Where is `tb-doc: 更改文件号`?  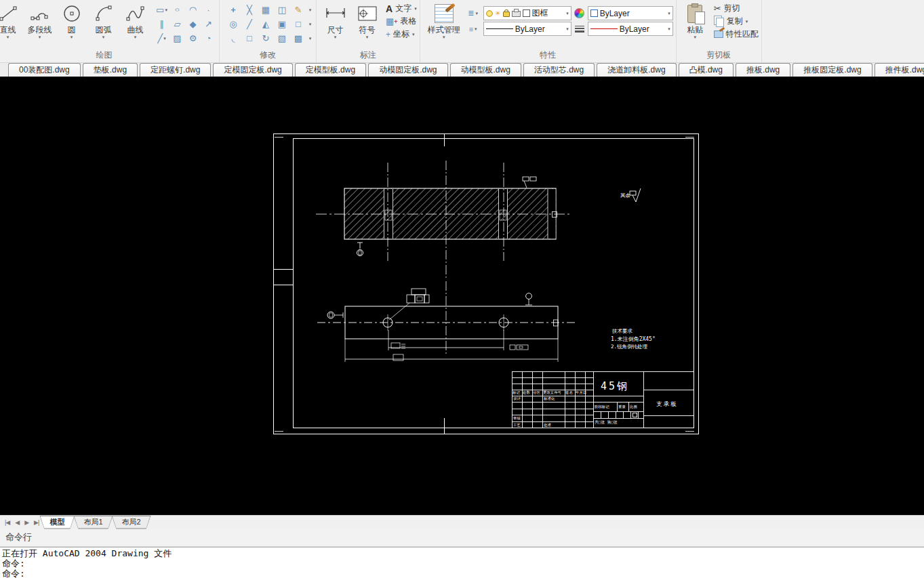
tb-doc: 更改文件号 is located at coordinates (553, 392).